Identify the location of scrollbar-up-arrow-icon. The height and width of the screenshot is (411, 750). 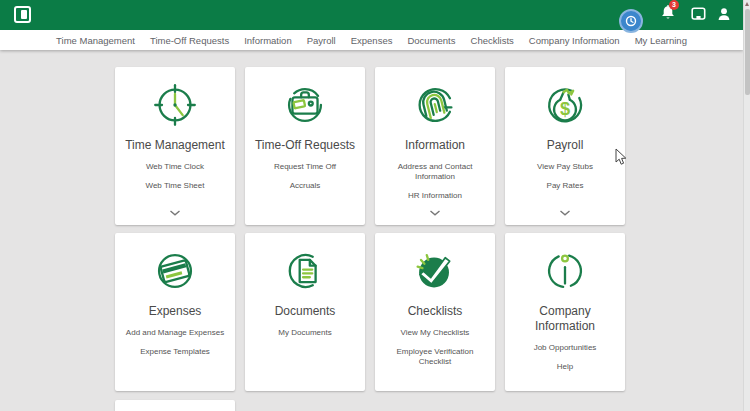
(747, 4).